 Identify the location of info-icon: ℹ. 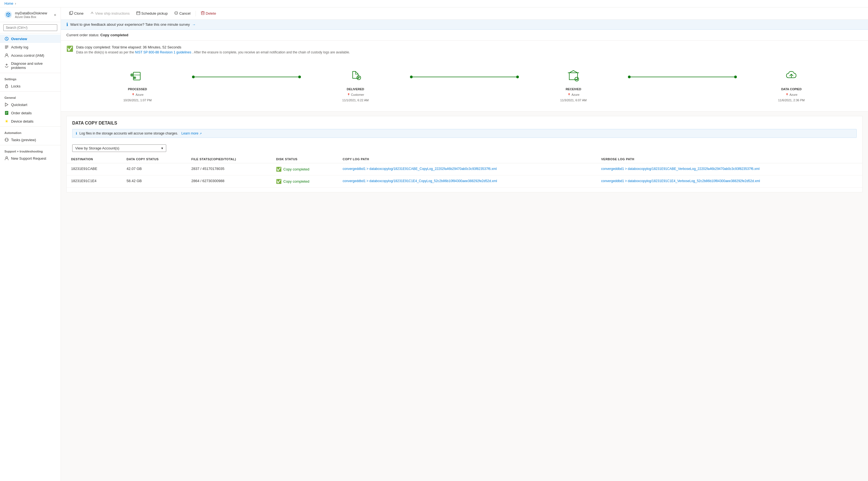
(76, 133).